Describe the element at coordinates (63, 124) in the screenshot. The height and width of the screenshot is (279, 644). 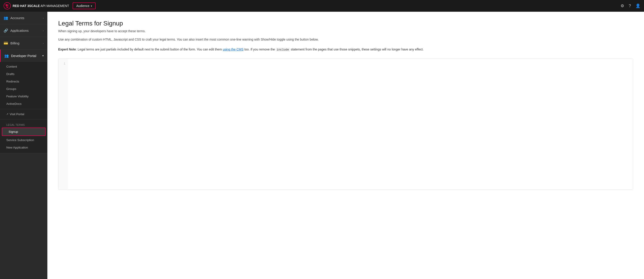
I see `line-numbers: 1` at that location.